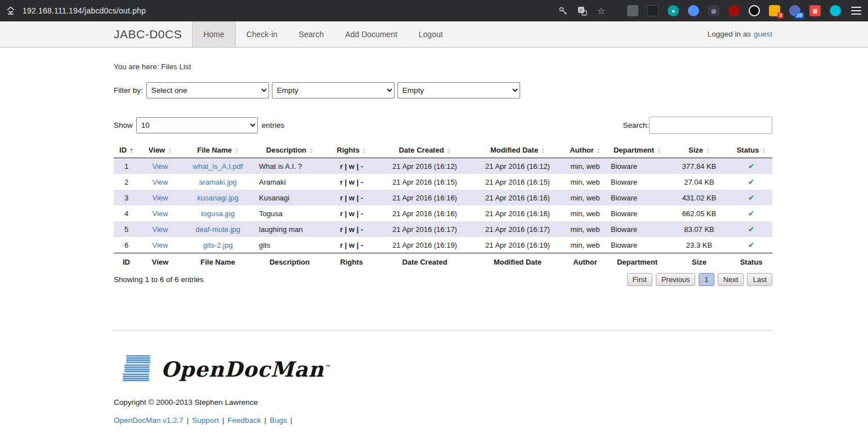  I want to click on logged-in-user-link: guest, so click(763, 34).